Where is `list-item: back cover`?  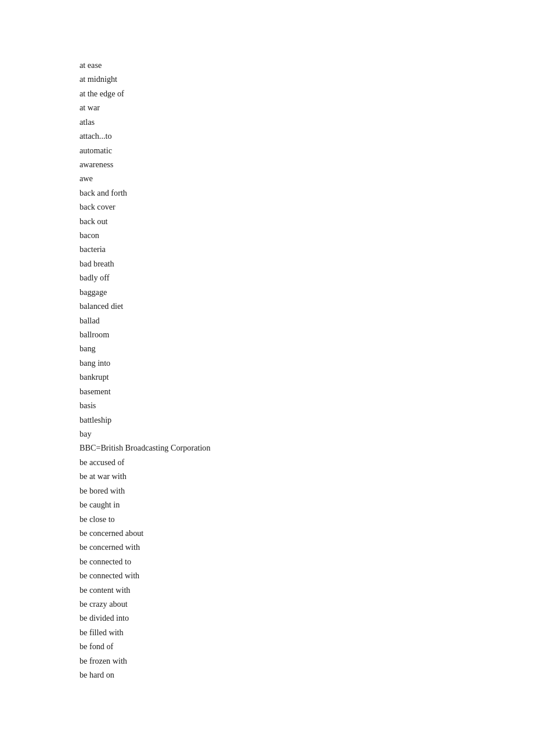 list-item: back cover is located at coordinates (306, 207).